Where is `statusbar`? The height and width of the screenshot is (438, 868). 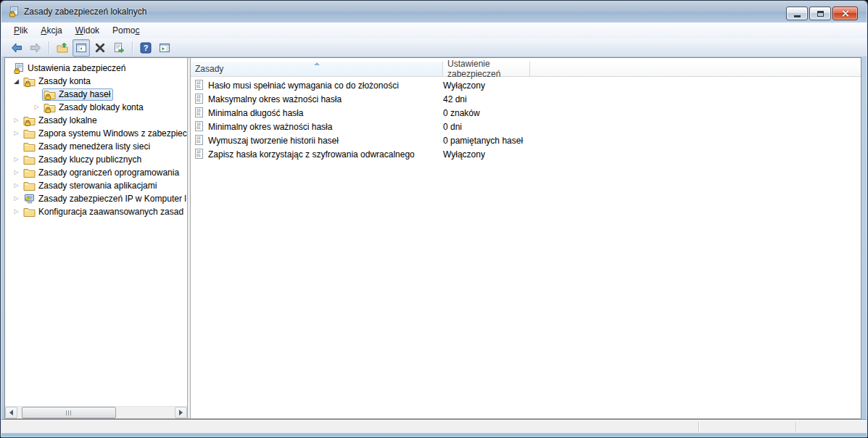 statusbar is located at coordinates (434, 426).